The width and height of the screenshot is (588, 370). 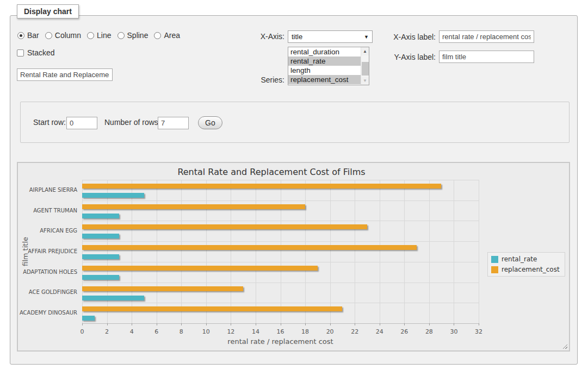 What do you see at coordinates (330, 37) in the screenshot?
I see `x-axis-select: title ▼` at bounding box center [330, 37].